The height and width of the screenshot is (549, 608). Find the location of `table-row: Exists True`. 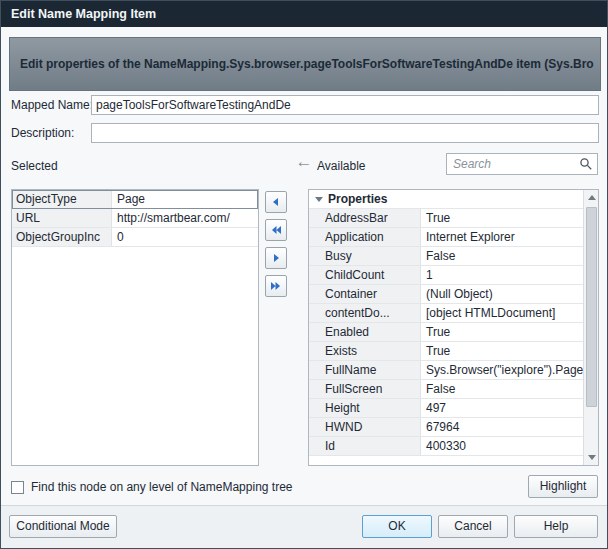

table-row: Exists True is located at coordinates (446, 352).